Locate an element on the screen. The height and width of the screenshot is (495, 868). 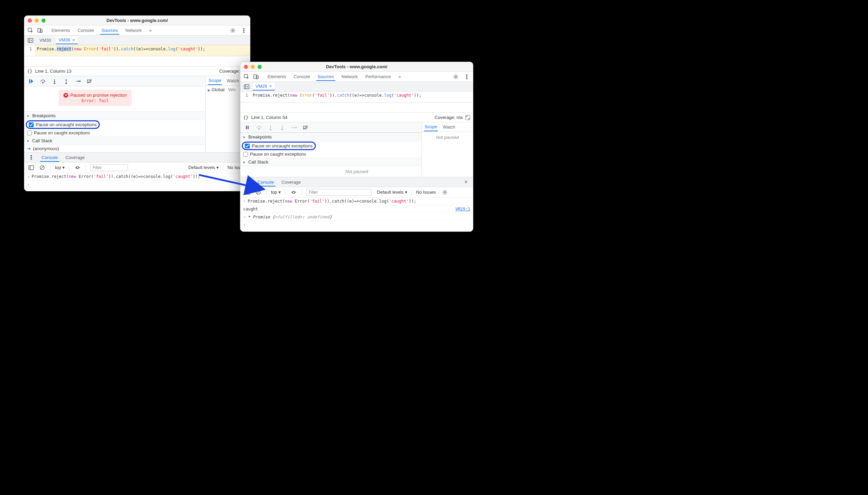
panel-tabs-row: Elements Console Sources Network Perform… is located at coordinates (357, 77).